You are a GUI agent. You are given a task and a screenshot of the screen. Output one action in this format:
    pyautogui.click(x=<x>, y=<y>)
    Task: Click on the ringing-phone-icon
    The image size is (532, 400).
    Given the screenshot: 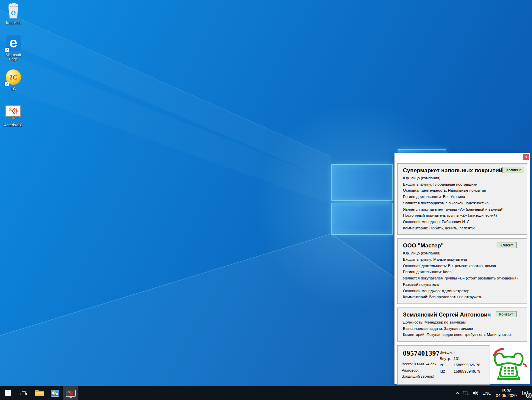 What is the action you would take?
    pyautogui.click(x=509, y=365)
    